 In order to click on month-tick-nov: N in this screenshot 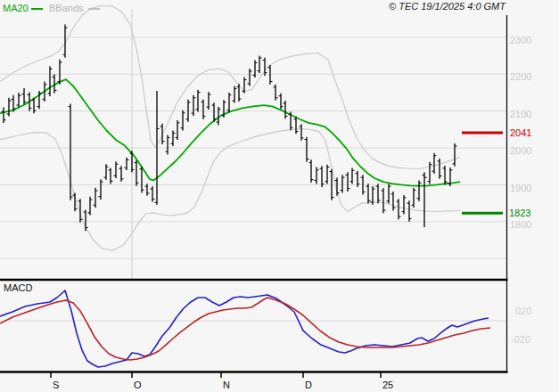, I will do `click(226, 385)`.